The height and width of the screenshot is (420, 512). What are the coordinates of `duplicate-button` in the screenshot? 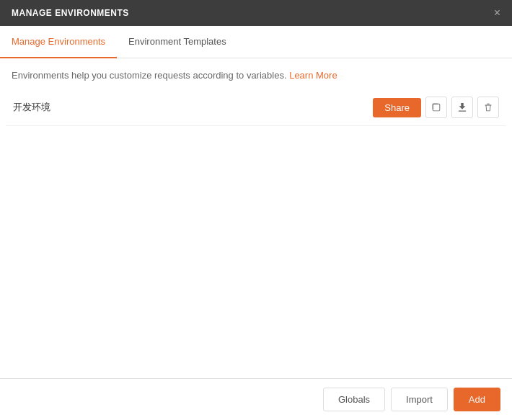 It's located at (436, 107).